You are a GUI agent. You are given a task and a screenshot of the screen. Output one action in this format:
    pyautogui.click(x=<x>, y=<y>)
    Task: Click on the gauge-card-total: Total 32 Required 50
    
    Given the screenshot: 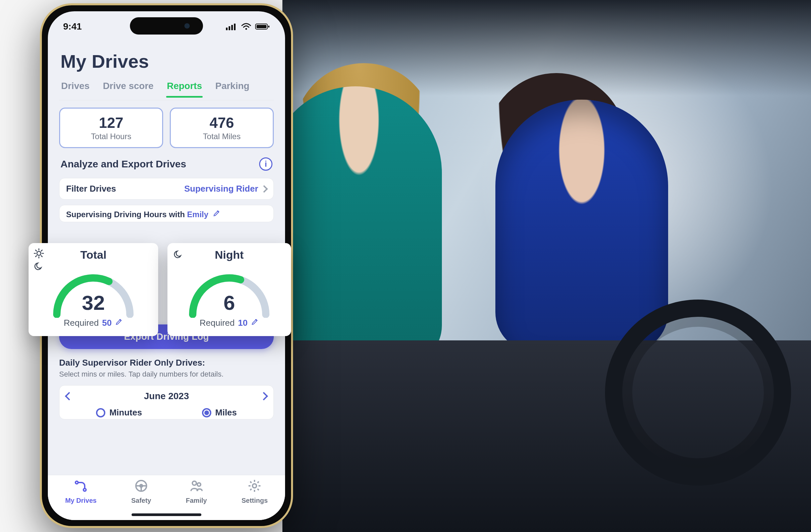 What is the action you would take?
    pyautogui.click(x=93, y=290)
    